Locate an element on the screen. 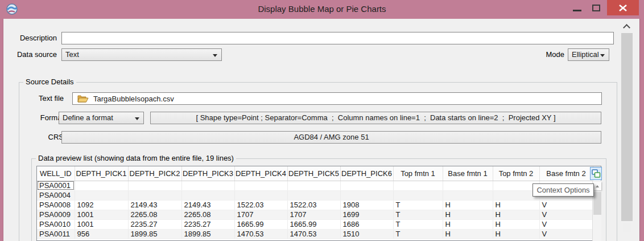 This screenshot has width=644, height=241. table-cell: PSA0009 is located at coordinates (56, 214).